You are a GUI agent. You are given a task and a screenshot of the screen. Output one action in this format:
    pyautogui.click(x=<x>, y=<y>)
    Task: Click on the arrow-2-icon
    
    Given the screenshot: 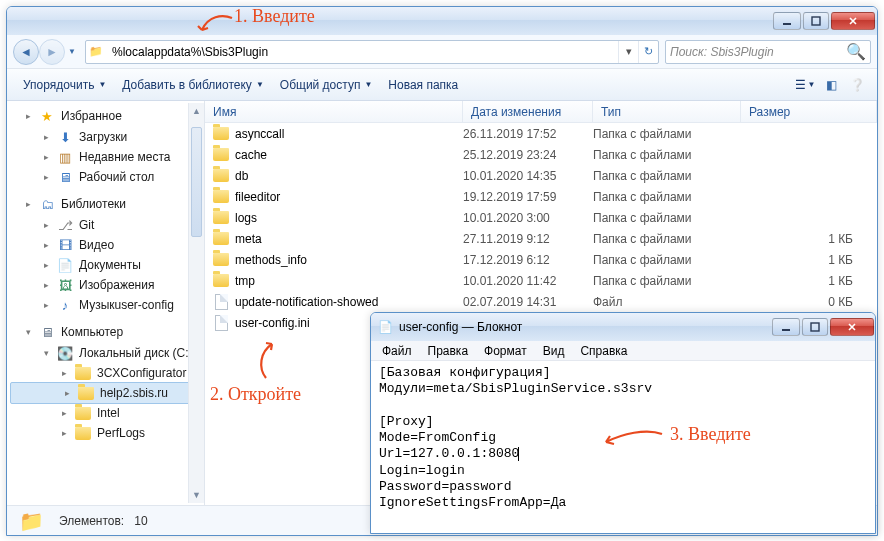 What is the action you would take?
    pyautogui.click(x=274, y=361)
    